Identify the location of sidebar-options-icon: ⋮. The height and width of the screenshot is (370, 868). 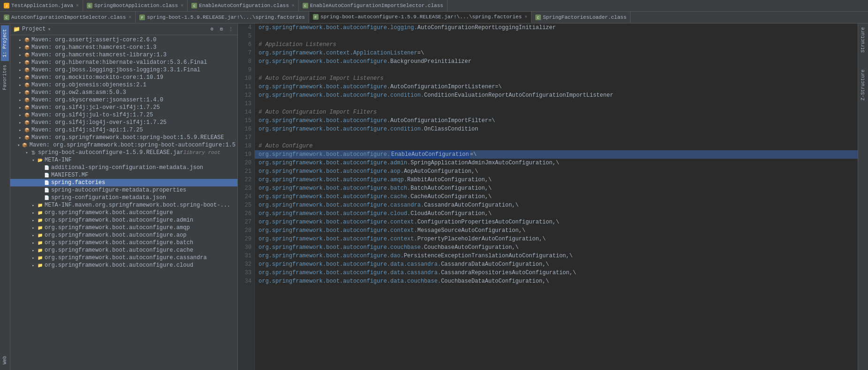
(231, 29).